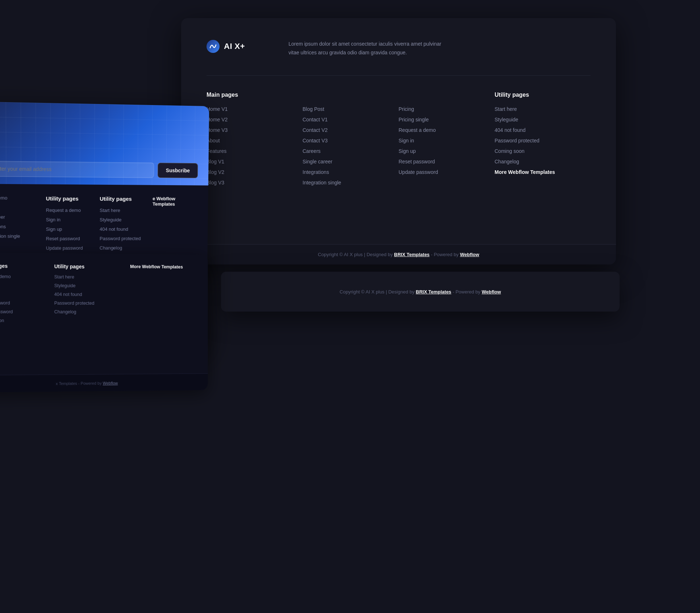 Image resolution: width=700 pixels, height=613 pixels. What do you see at coordinates (17, 198) in the screenshot?
I see `front-link-a-demo: a demo` at bounding box center [17, 198].